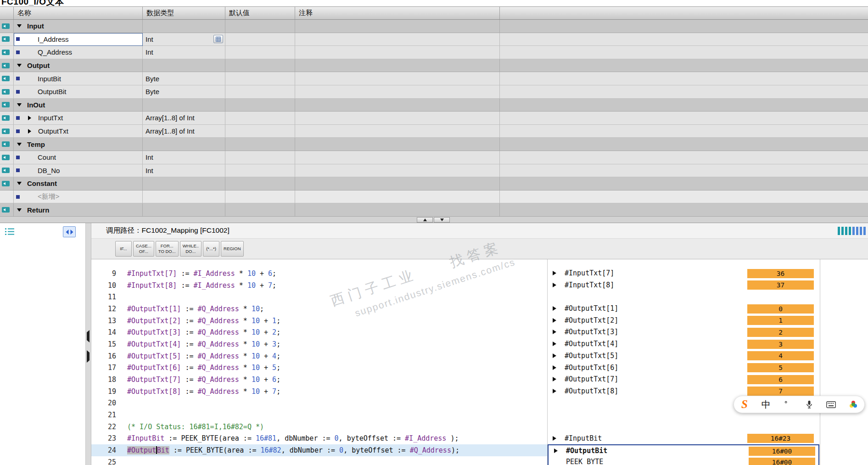  What do you see at coordinates (191, 249) in the screenshot?
I see `toolbar-button-while: WHILE..DO...` at bounding box center [191, 249].